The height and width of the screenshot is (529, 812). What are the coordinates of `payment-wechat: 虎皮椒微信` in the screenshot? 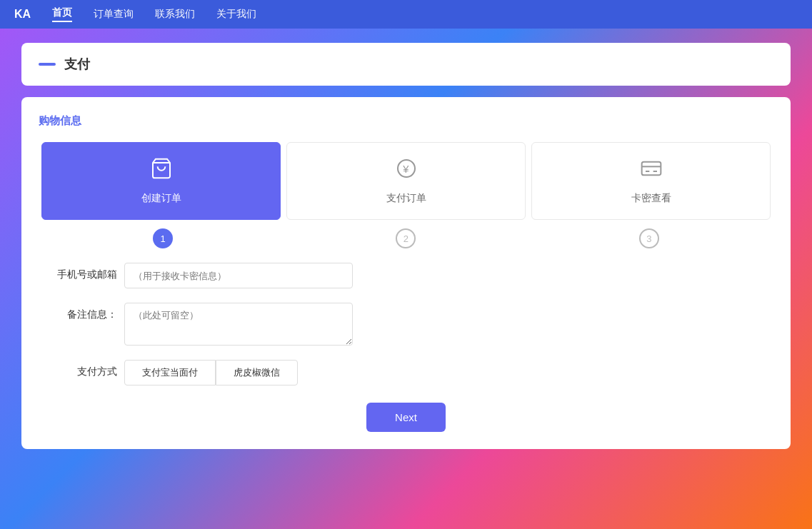 It's located at (257, 373).